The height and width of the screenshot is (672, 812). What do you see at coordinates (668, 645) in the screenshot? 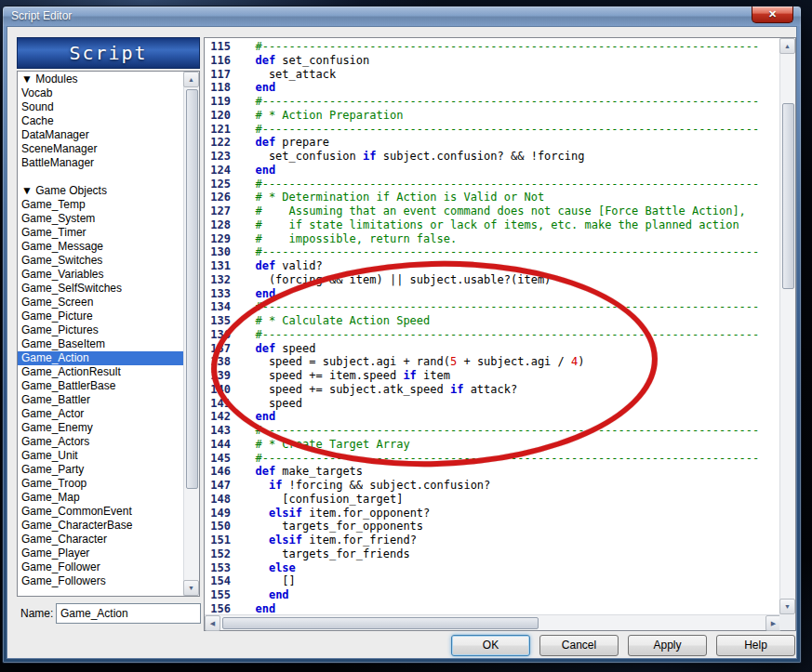
I see `apply-button: Apply` at bounding box center [668, 645].